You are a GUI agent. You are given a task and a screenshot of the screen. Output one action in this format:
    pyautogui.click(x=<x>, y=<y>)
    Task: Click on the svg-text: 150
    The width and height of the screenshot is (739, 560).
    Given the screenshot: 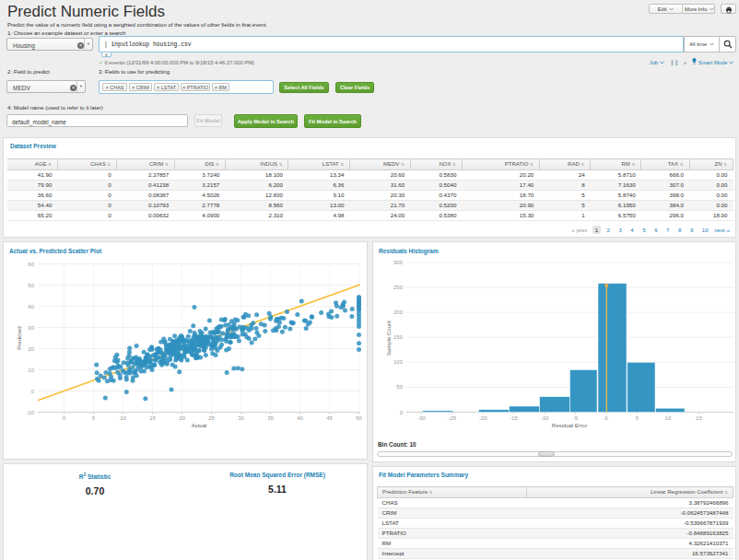 What is the action you would take?
    pyautogui.click(x=398, y=337)
    